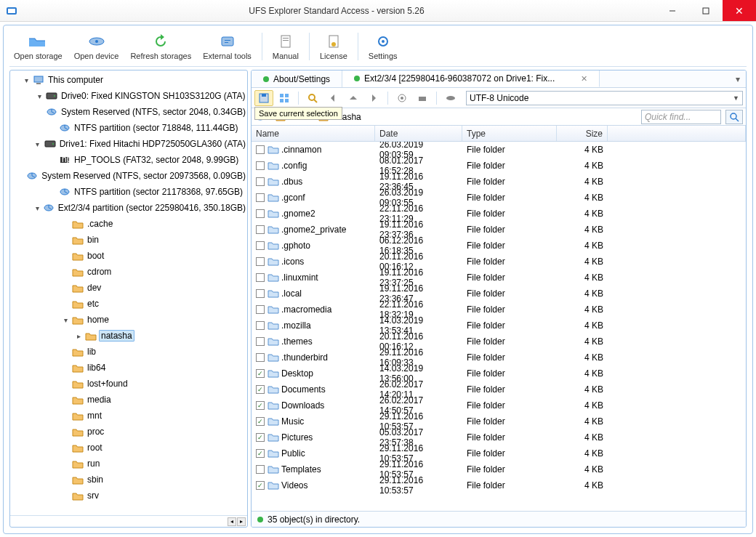 The image size is (756, 537). I want to click on maximize-button, so click(706, 10).